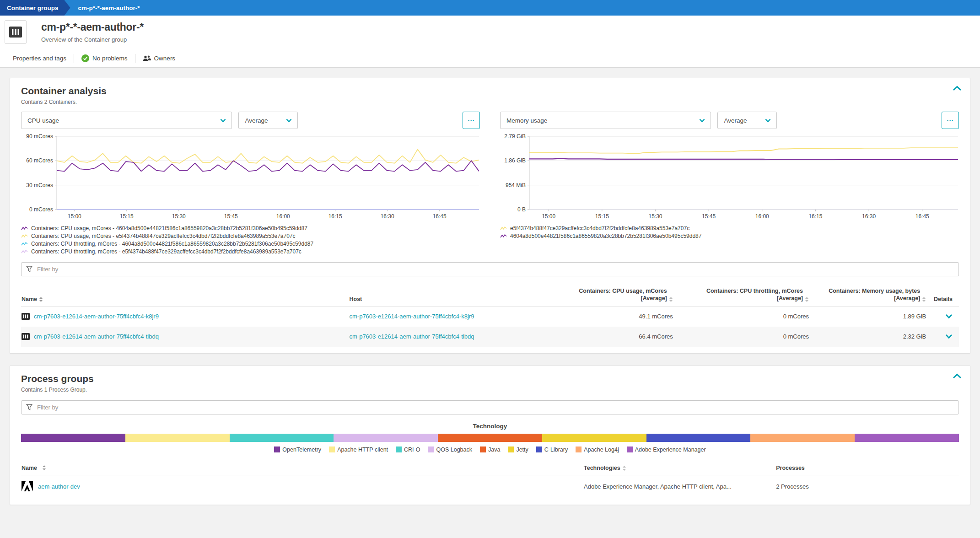  I want to click on host-cell: cm-p7603-e12614-aem-author-75ff4cbfc4-tl…, so click(460, 337).